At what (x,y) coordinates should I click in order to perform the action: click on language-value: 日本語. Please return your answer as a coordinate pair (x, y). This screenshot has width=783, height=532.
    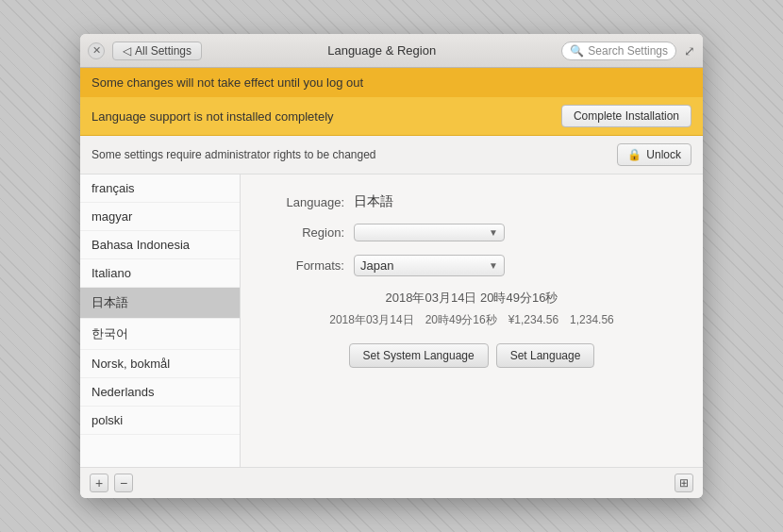
    Looking at the image, I should click on (374, 202).